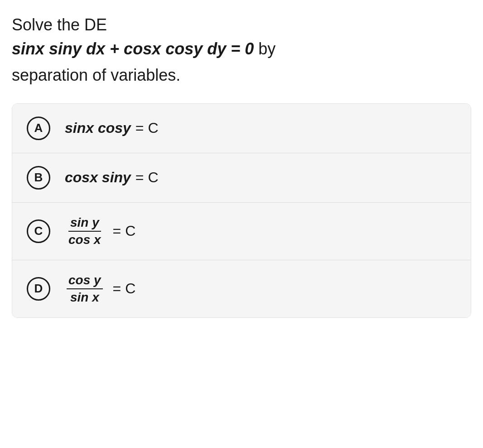 Image resolution: width=483 pixels, height=448 pixels. What do you see at coordinates (100, 289) in the screenshot?
I see `option-d-content: cos y sin x = C` at bounding box center [100, 289].